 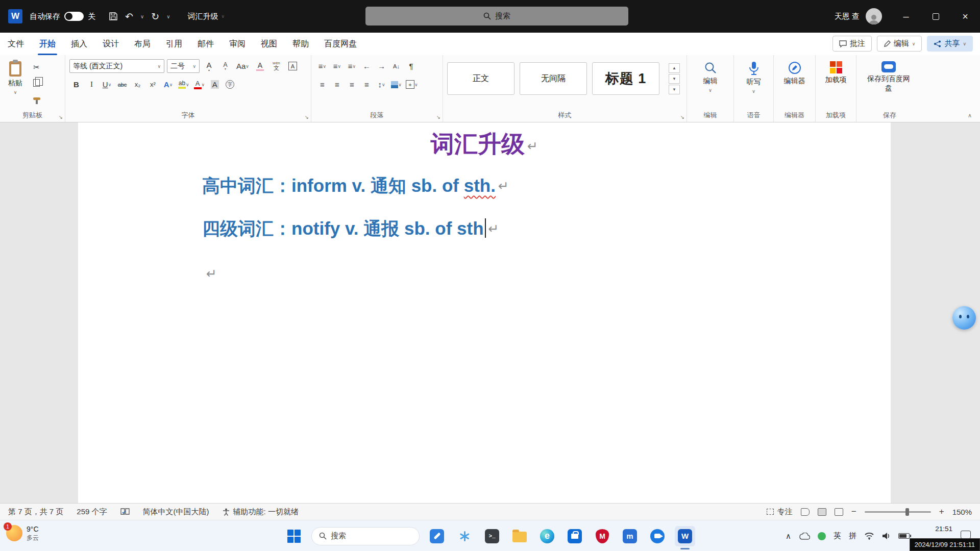 I want to click on zoom-slider, so click(x=898, y=512).